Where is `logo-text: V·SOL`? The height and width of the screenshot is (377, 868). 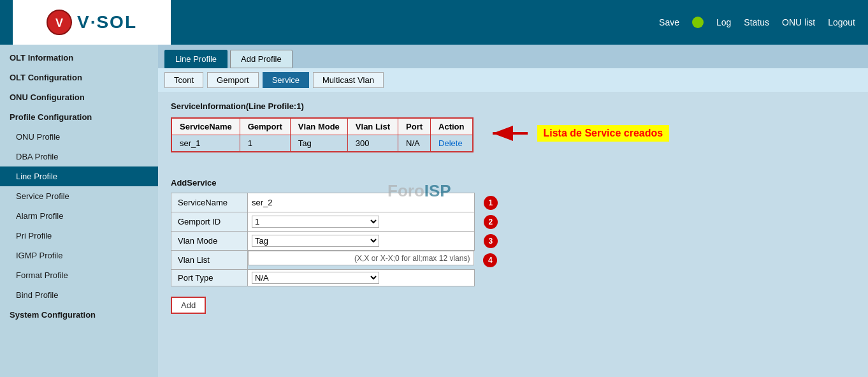
logo-text: V·SOL is located at coordinates (107, 22).